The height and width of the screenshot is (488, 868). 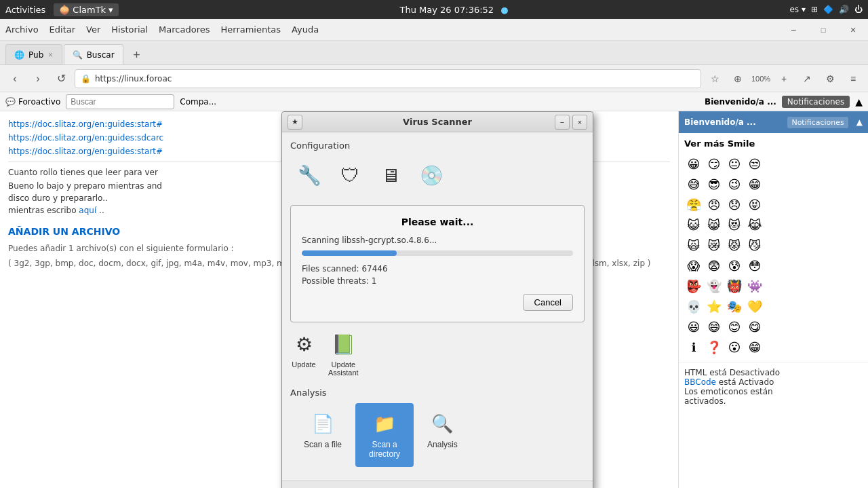 What do you see at coordinates (137, 55) in the screenshot?
I see `new-tab-btn: +` at bounding box center [137, 55].